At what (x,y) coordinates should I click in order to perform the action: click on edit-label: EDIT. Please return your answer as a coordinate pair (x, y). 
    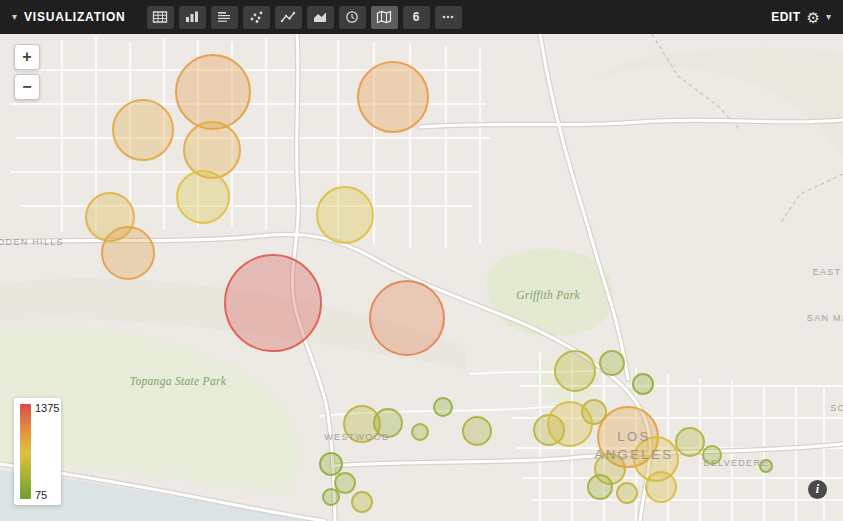
    Looking at the image, I should click on (786, 17).